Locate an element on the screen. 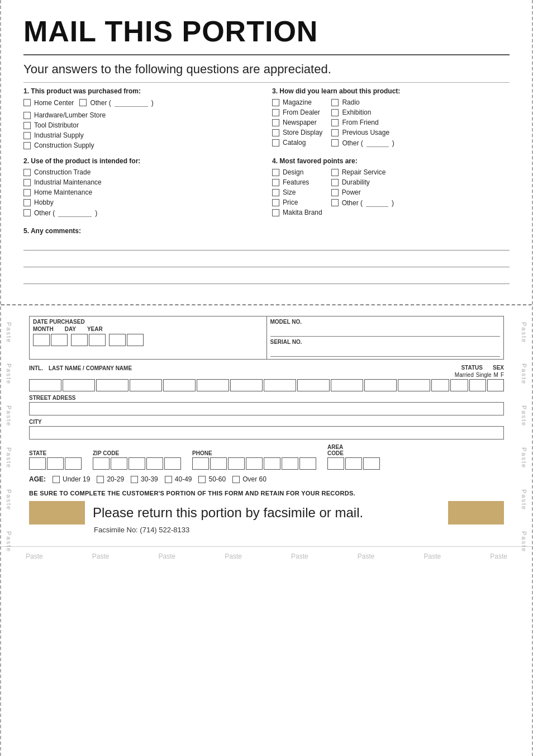  state-input-cells is located at coordinates (55, 464).